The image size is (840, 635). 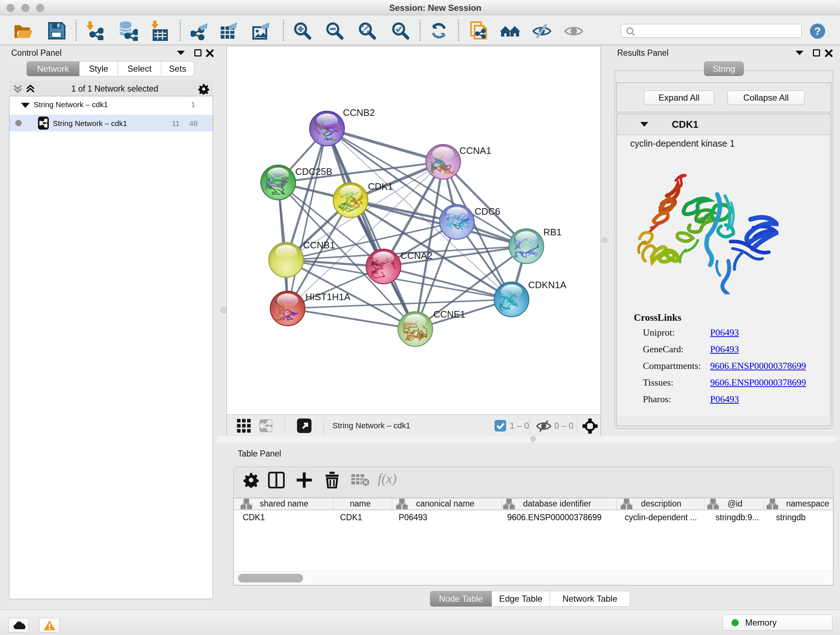 What do you see at coordinates (314, 172) in the screenshot?
I see `svg-text: CDC25B` at bounding box center [314, 172].